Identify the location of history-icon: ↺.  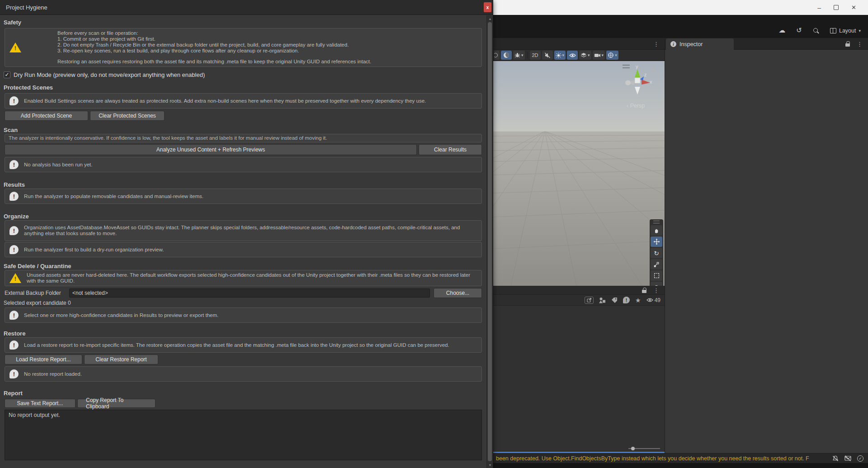
(799, 30).